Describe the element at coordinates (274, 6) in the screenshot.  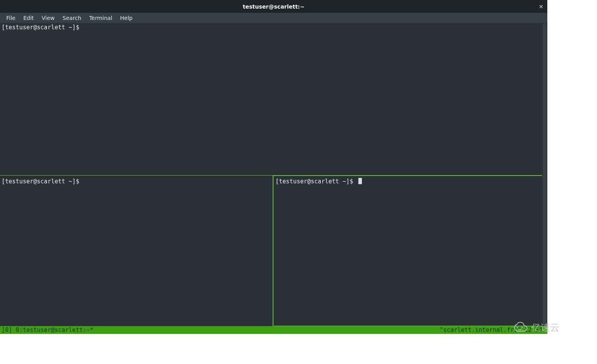
I see `titlebar: testuser@scarlett:~ ✕` at that location.